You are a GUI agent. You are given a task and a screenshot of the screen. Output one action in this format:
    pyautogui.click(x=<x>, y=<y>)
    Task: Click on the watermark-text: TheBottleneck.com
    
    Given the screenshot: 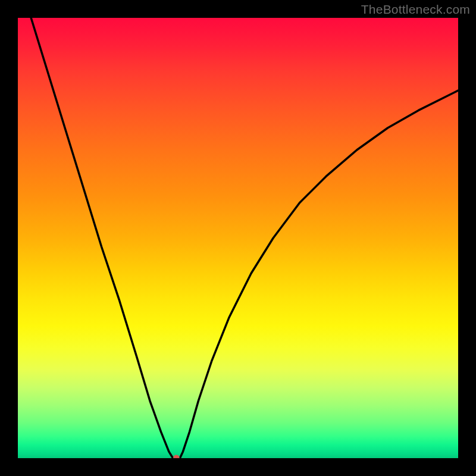 What is the action you would take?
    pyautogui.click(x=415, y=10)
    